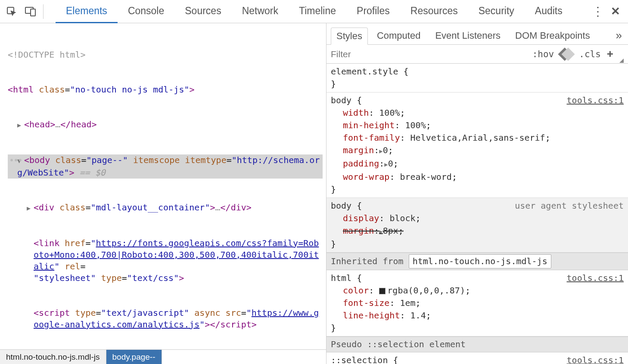 The height and width of the screenshot is (364, 628). Describe the element at coordinates (399, 36) in the screenshot. I see `rtab-computed: Computed` at that location.